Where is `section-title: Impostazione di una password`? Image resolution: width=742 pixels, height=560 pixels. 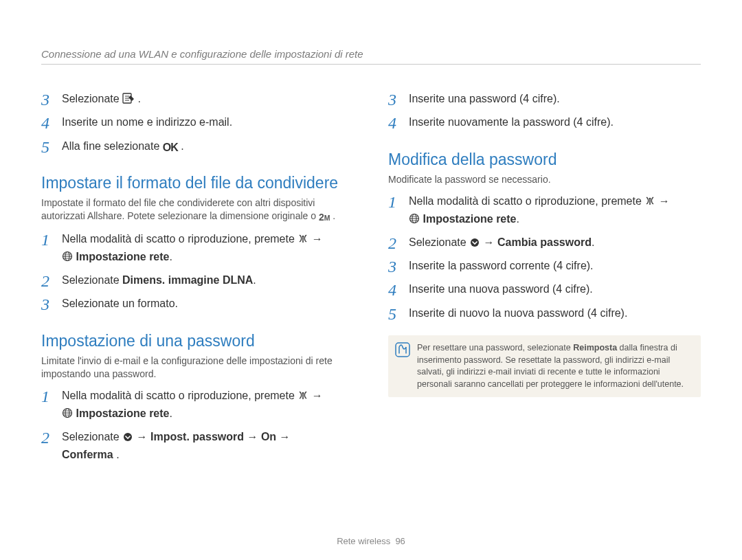
section-title: Impostazione di una password is located at coordinates (198, 341).